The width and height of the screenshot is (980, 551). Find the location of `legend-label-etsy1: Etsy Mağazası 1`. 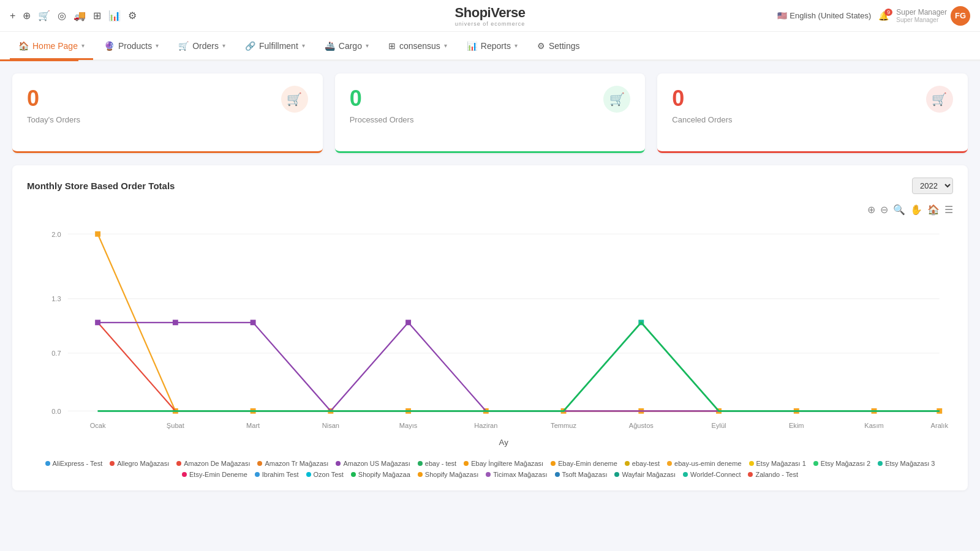

legend-label-etsy1: Etsy Mağazası 1 is located at coordinates (782, 463).